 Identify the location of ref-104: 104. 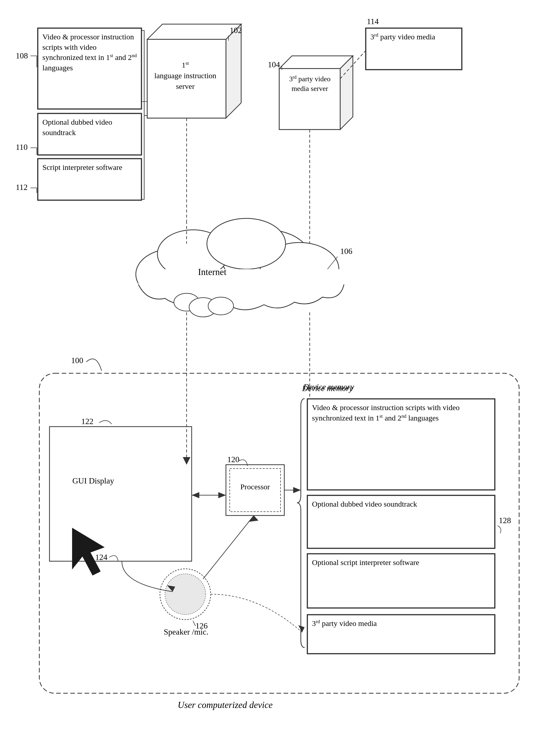
(274, 64).